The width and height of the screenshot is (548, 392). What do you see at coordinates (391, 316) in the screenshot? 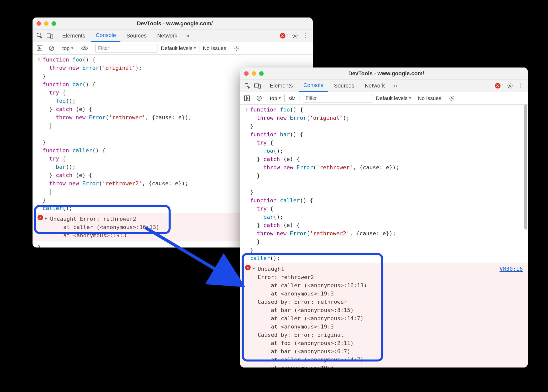
I see `error-text: Uncaught Error: rethrower2 at caller (<a…` at bounding box center [391, 316].